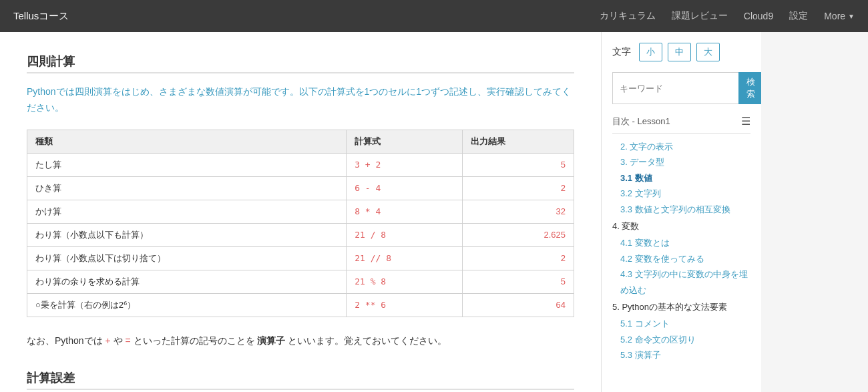 This screenshot has height=392, width=868. Describe the element at coordinates (851, 16) in the screenshot. I see `chevron-down-icon: ▼` at that location.